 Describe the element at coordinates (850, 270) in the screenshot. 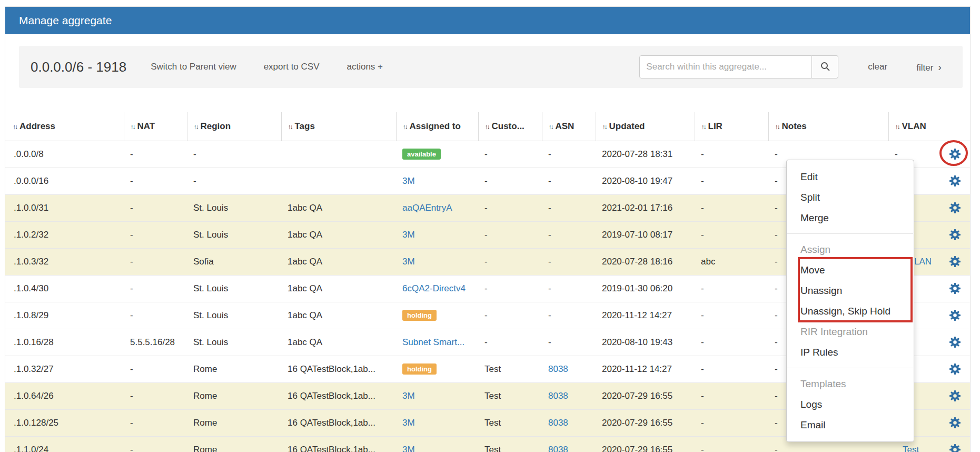

I see `menu-item-move: Move` at that location.